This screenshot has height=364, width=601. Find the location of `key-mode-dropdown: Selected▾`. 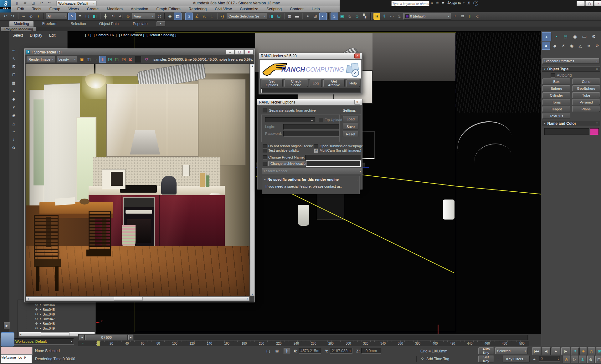

key-mode-dropdown: Selected▾ is located at coordinates (511, 351).